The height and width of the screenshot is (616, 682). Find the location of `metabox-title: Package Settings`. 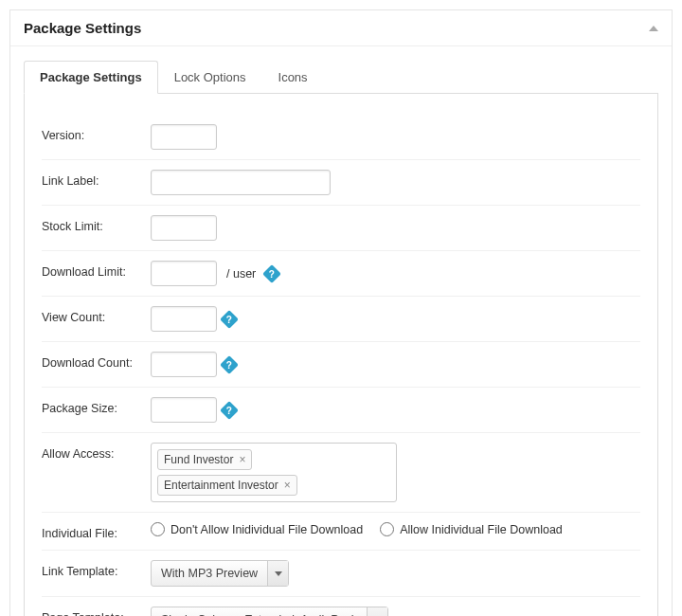

metabox-title: Package Settings is located at coordinates (82, 28).